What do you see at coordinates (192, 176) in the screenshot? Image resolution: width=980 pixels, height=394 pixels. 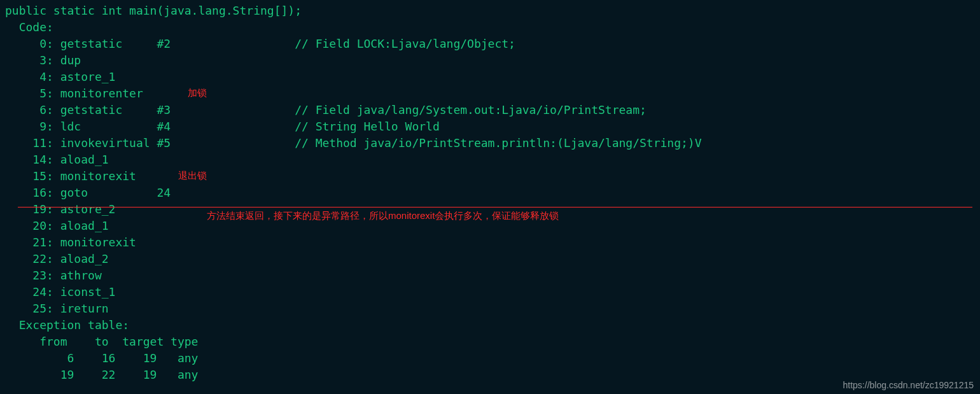 I see `annotation-unlock: 退出锁` at bounding box center [192, 176].